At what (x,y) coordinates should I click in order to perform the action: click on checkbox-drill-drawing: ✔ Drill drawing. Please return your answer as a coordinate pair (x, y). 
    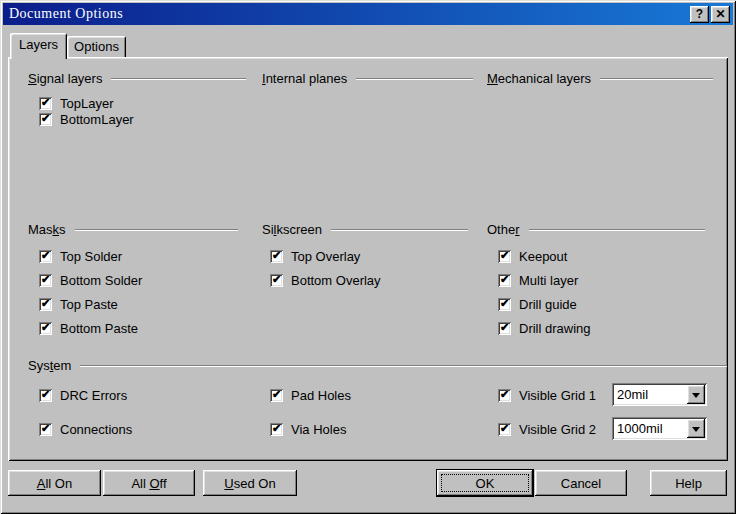
    Looking at the image, I should click on (544, 328).